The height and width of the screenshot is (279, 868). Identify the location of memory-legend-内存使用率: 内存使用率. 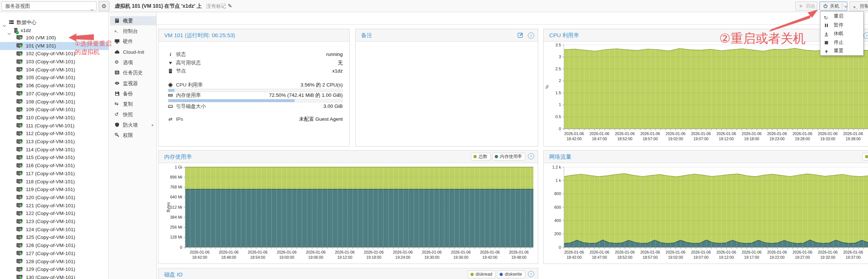
(509, 157).